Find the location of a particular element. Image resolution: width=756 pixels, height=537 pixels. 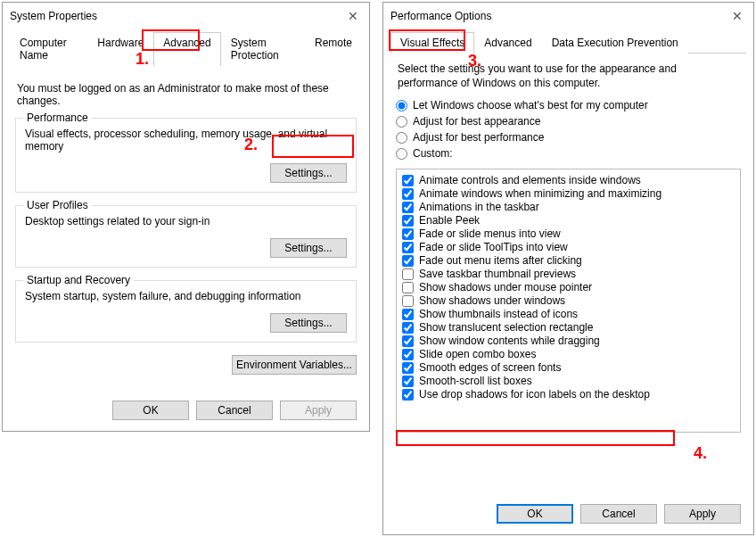

tabbar-left: Computer Name Hardware Advanced System P… is located at coordinates (185, 48).